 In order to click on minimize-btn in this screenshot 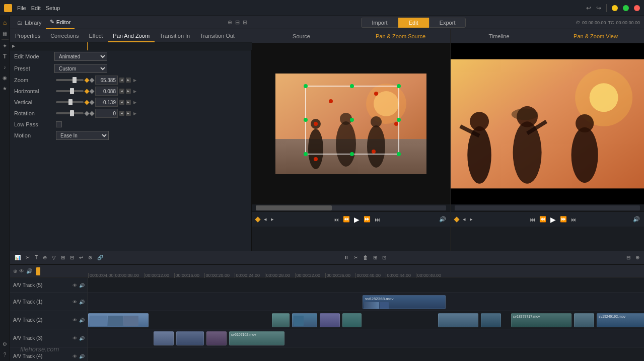, I will do `click(615, 8)`.